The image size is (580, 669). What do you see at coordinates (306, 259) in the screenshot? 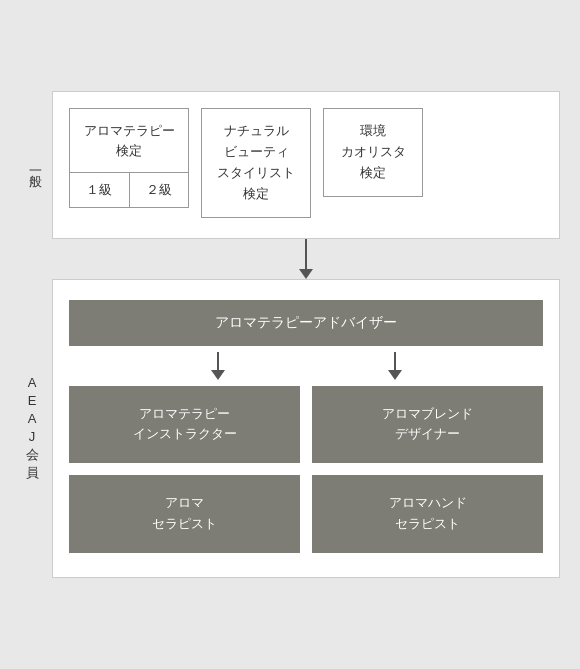
I see `section-arrow` at bounding box center [306, 259].